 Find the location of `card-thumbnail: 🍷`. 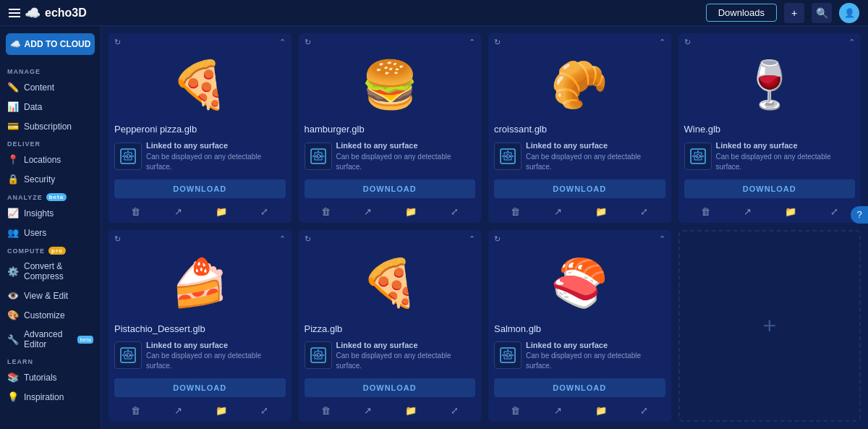

card-thumbnail: 🍷 is located at coordinates (770, 85).